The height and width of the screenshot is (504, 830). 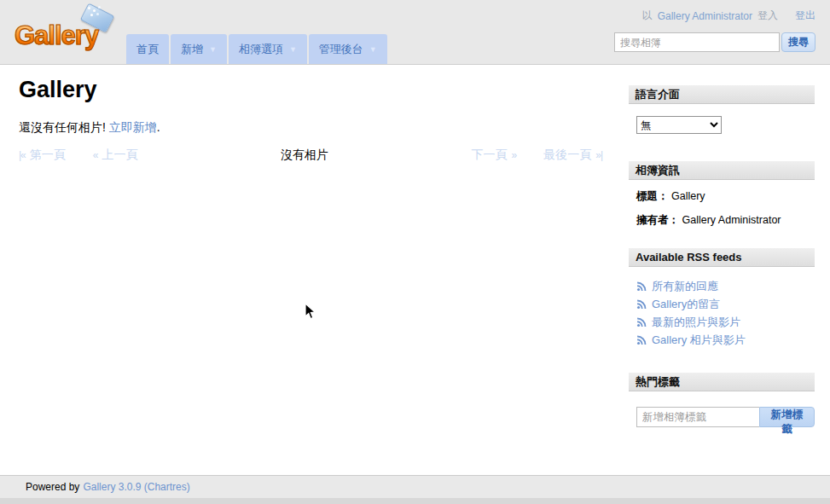 I want to click on page-end-strip, so click(x=415, y=501).